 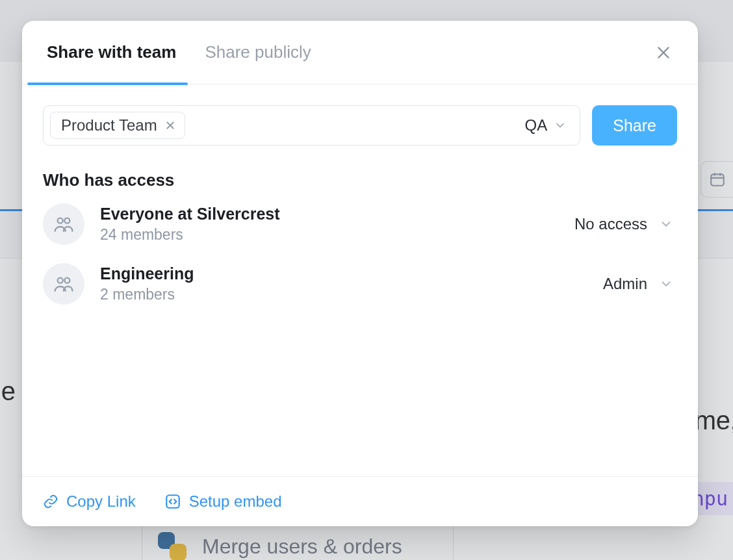 What do you see at coordinates (90, 502) in the screenshot?
I see `copy-link-button: Copy Link` at bounding box center [90, 502].